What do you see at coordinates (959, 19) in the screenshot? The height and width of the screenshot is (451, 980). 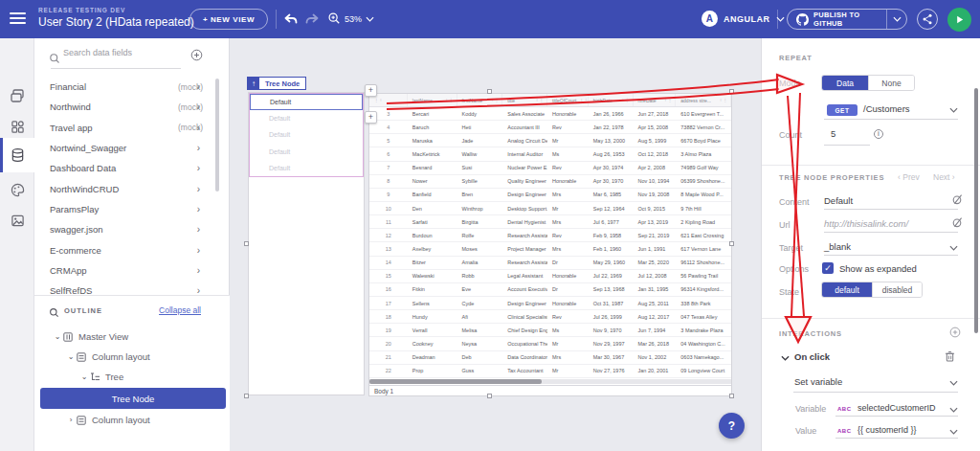 I see `run-preview-button` at bounding box center [959, 19].